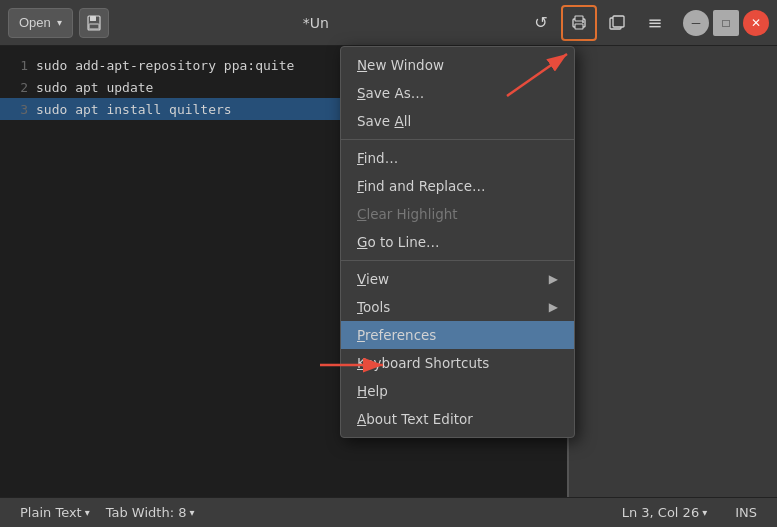  I want to click on plain-text-selector: Plain Text ▾, so click(55, 512).